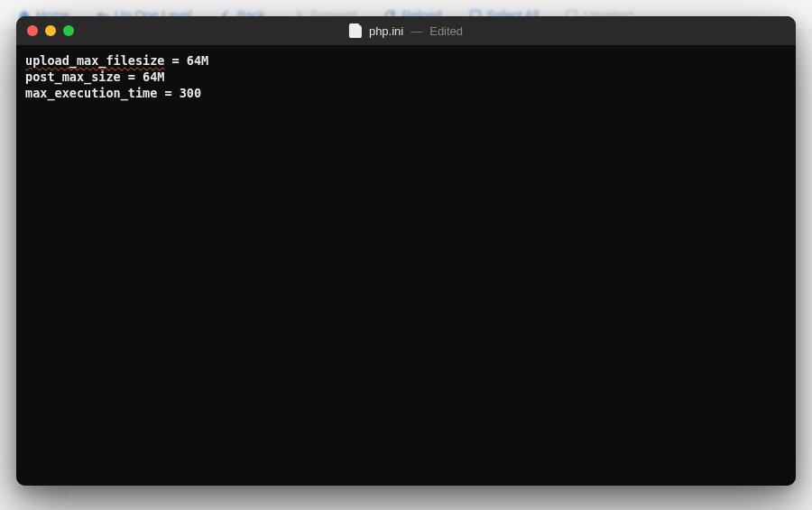 This screenshot has width=812, height=510. I want to click on edited-status-label: Edited, so click(446, 31).